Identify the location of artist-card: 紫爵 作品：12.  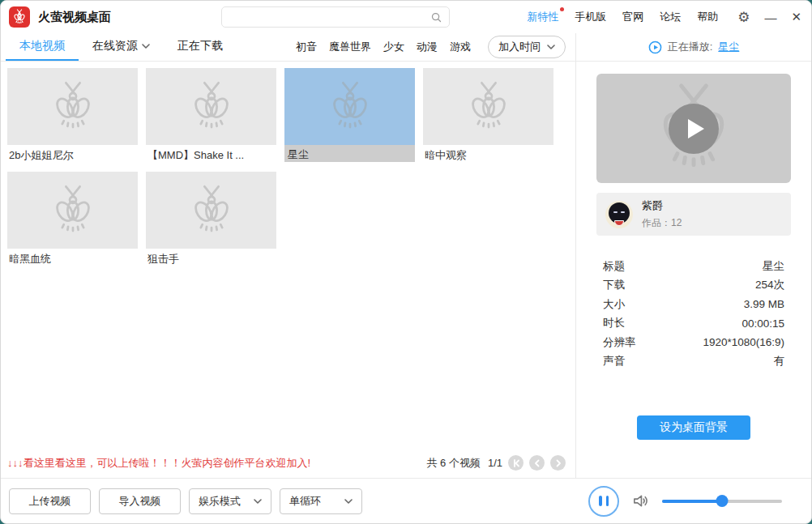
(694, 214).